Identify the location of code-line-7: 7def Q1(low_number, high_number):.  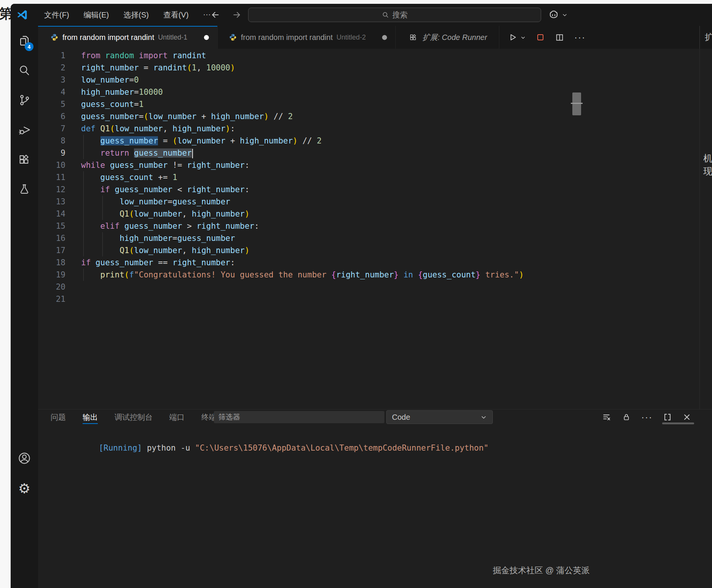
(375, 129).